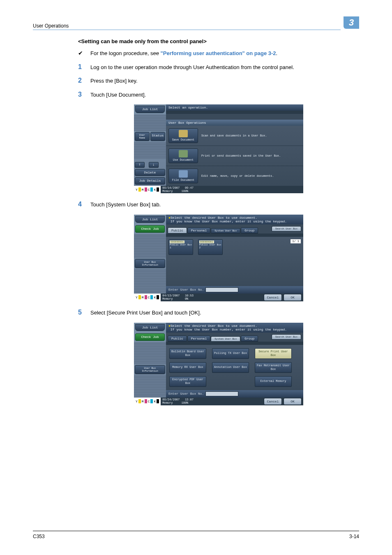  I want to click on status-footer-2: 04/13/2007 10:53Memory 0% Cancel OK, so click(232, 298).